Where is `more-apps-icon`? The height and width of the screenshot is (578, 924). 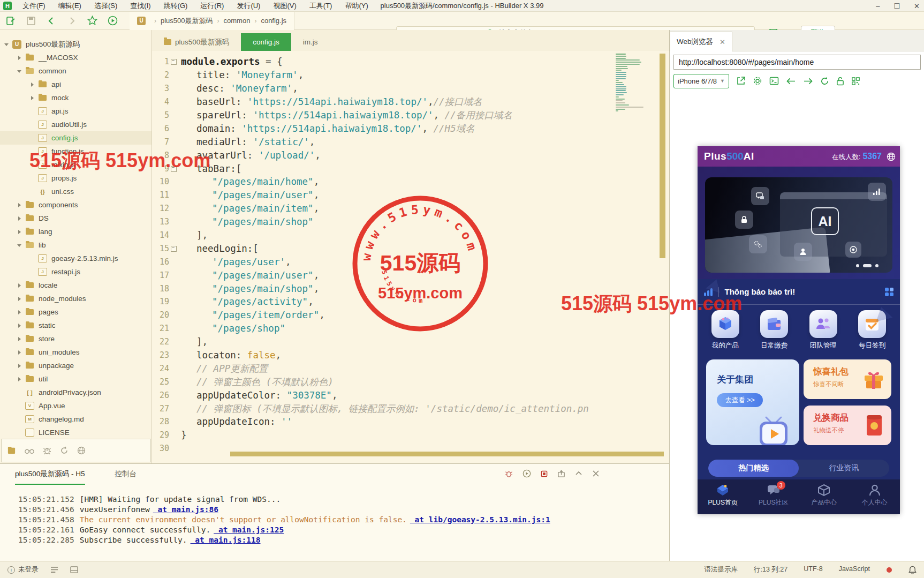
more-apps-icon is located at coordinates (889, 292).